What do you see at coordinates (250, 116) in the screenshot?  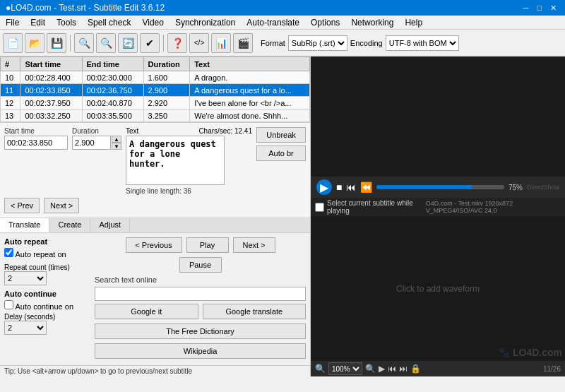 I see `row-text: We're almost done. Shhh...` at bounding box center [250, 116].